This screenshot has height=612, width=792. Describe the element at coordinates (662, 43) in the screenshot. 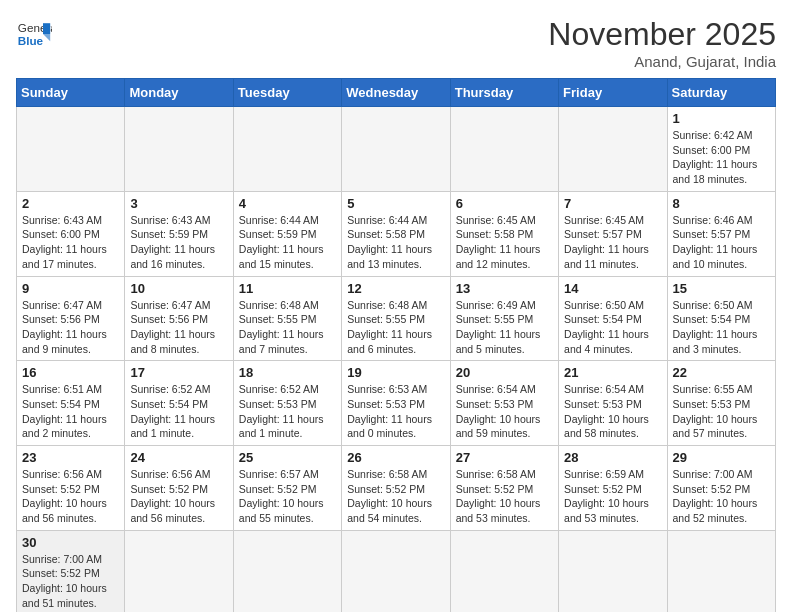

I see `title-block: November 2025 Anand, Gujarat, India` at that location.